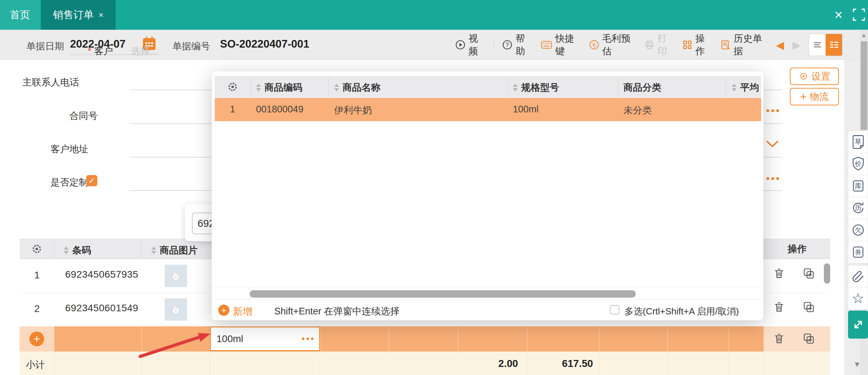 The image size is (868, 375). What do you see at coordinates (144, 51) in the screenshot?
I see `customer-select-placeholder: 选择...` at bounding box center [144, 51].